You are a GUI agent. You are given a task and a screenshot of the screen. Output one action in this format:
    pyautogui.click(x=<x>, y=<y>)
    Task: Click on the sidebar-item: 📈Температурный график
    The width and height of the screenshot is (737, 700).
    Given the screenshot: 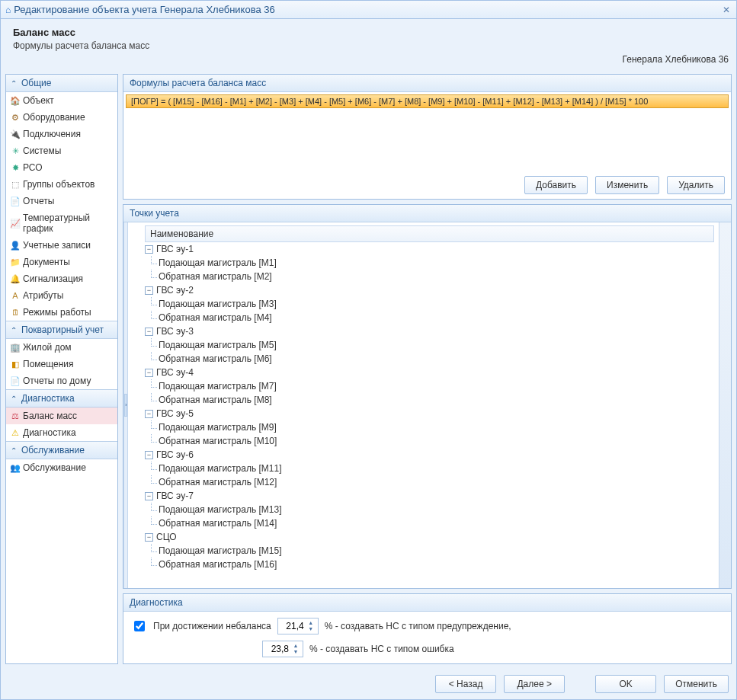 What is the action you would take?
    pyautogui.click(x=62, y=223)
    